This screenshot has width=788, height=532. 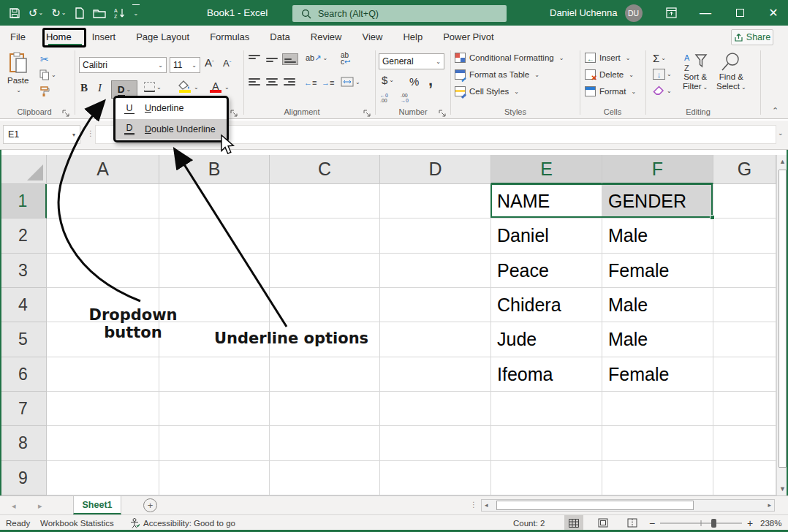 What do you see at coordinates (351, 82) in the screenshot?
I see `merge-center-button: ⌄` at bounding box center [351, 82].